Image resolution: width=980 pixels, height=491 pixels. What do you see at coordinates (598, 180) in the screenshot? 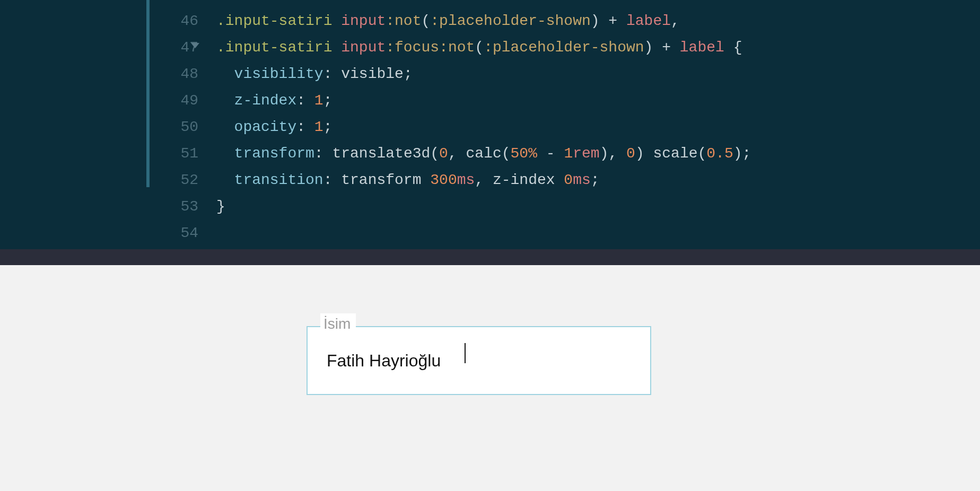
I see `code-line: transition: transform 300ms, z-index 0ms…` at bounding box center [598, 180].